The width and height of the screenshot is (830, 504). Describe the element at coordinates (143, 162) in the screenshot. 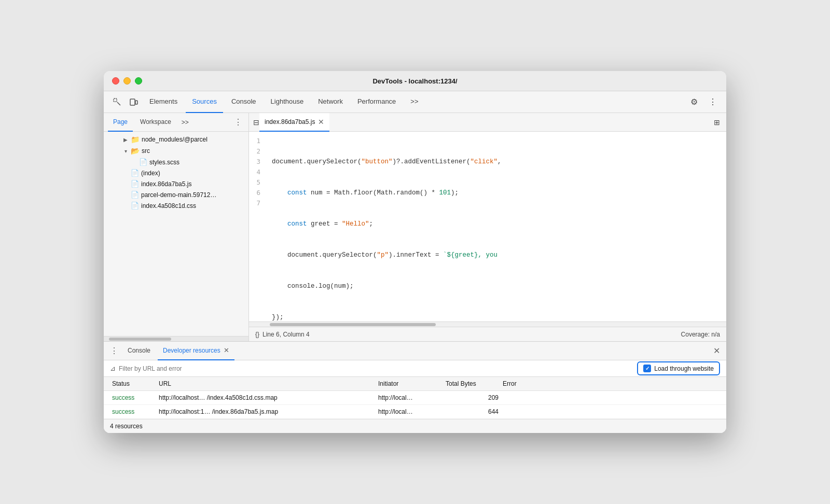

I see `file-icon-purple: 📄` at that location.